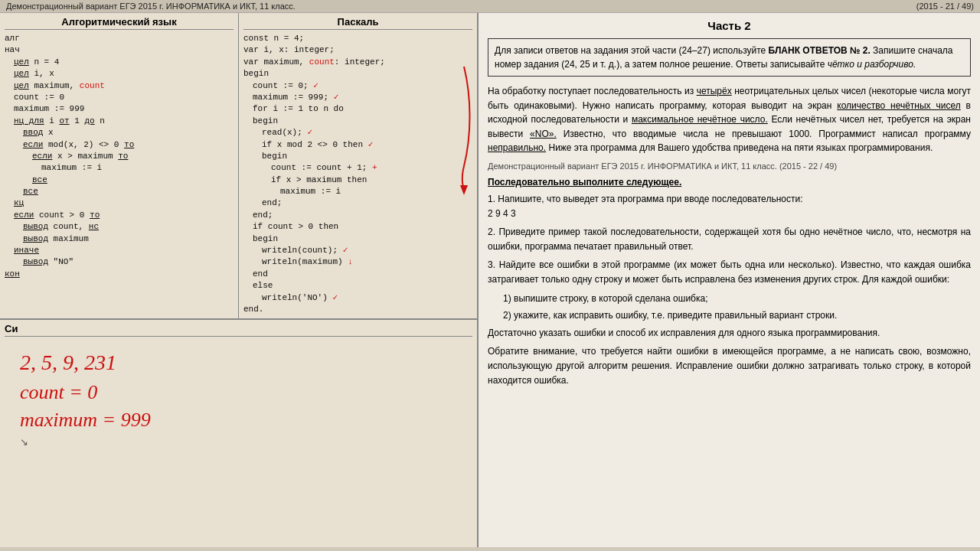 Image resolution: width=980 pixels, height=551 pixels. I want to click on underline-count: количество нечётных чисел, so click(899, 106).